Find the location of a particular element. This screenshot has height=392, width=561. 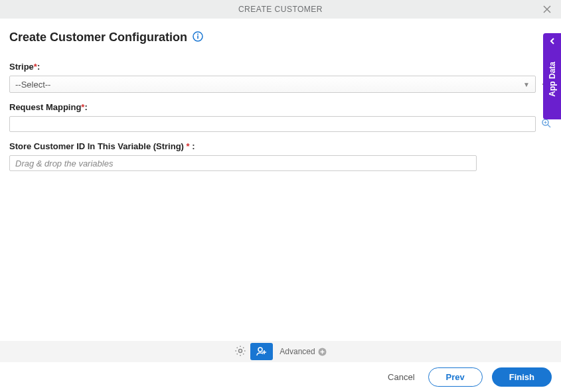

request-mapping-label-text: Request Mapping is located at coordinates (45, 107).